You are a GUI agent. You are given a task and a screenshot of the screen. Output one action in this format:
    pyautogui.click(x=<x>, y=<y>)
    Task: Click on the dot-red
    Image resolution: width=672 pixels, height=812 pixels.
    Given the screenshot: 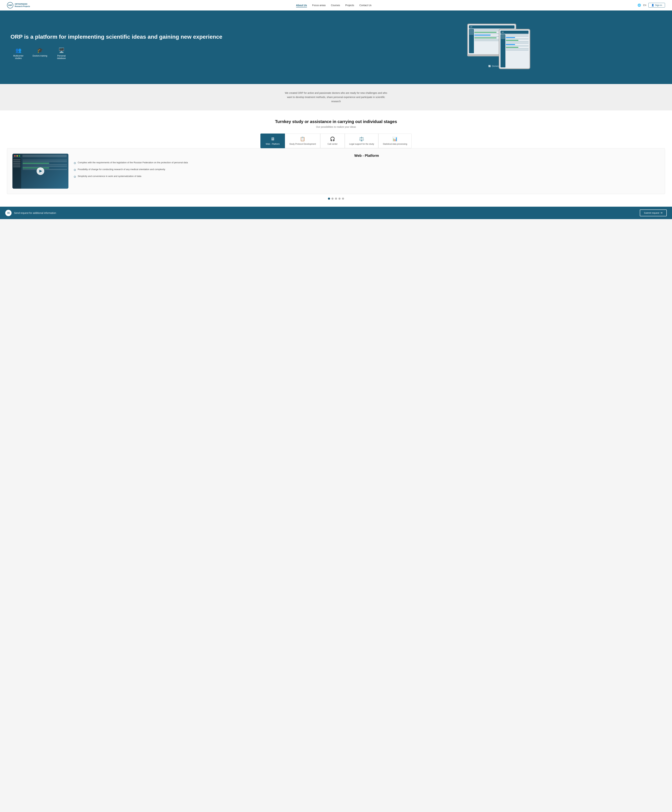 What is the action you would take?
    pyautogui.click(x=15, y=156)
    